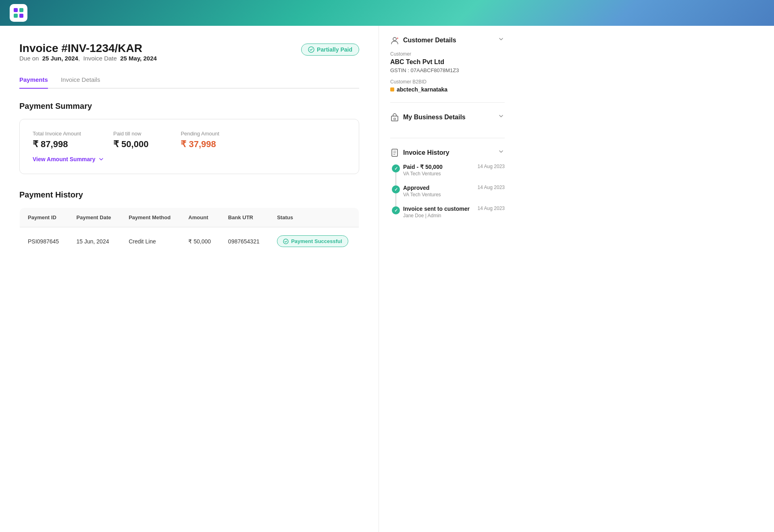 The image size is (774, 532). Describe the element at coordinates (95, 241) in the screenshot. I see `cell-payment-date: 15 Jun, 2024` at that location.